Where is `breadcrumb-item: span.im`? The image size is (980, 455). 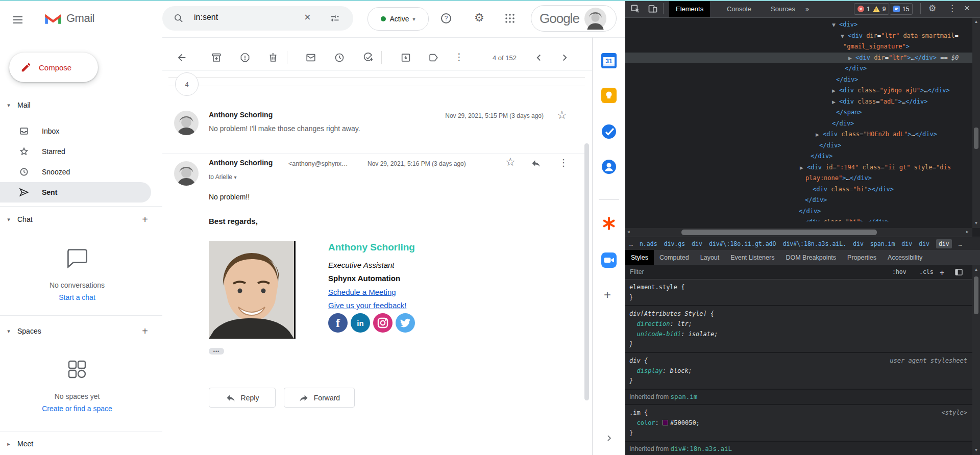
breadcrumb-item: span.im is located at coordinates (883, 244).